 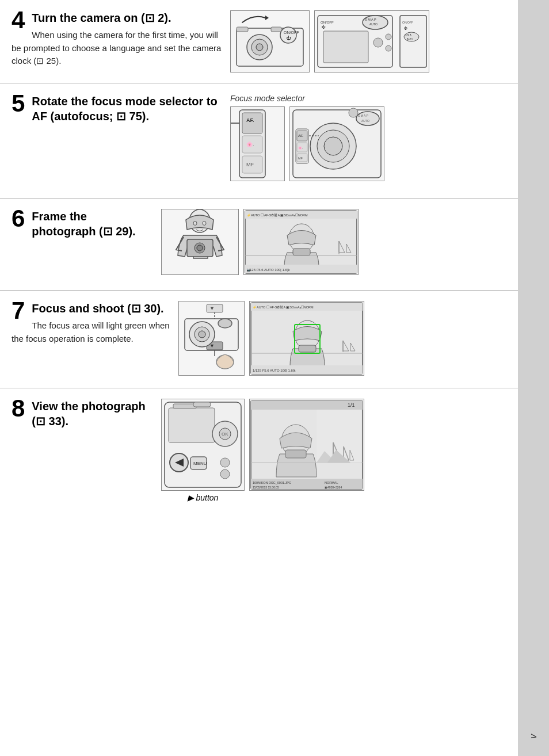 I want to click on step-4-images: ON/OFF ⏻ S, so click(x=330, y=41).